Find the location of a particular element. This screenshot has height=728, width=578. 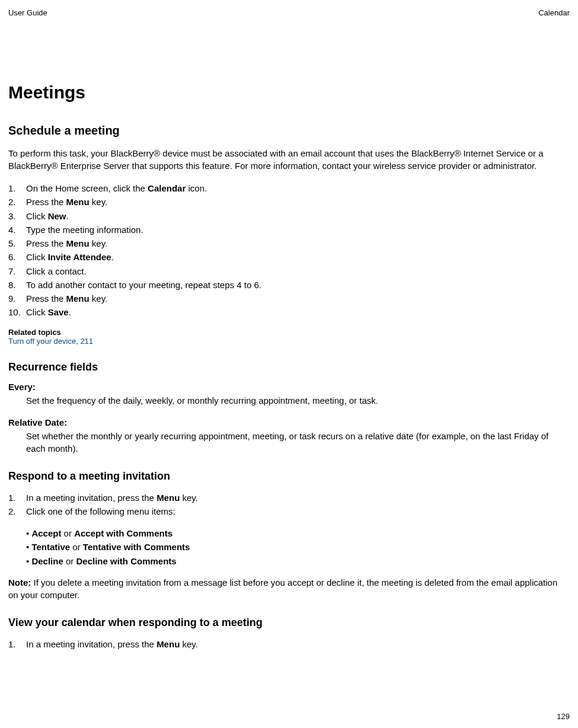

step-item: 6.Click Invite Attendee. is located at coordinates (289, 257).